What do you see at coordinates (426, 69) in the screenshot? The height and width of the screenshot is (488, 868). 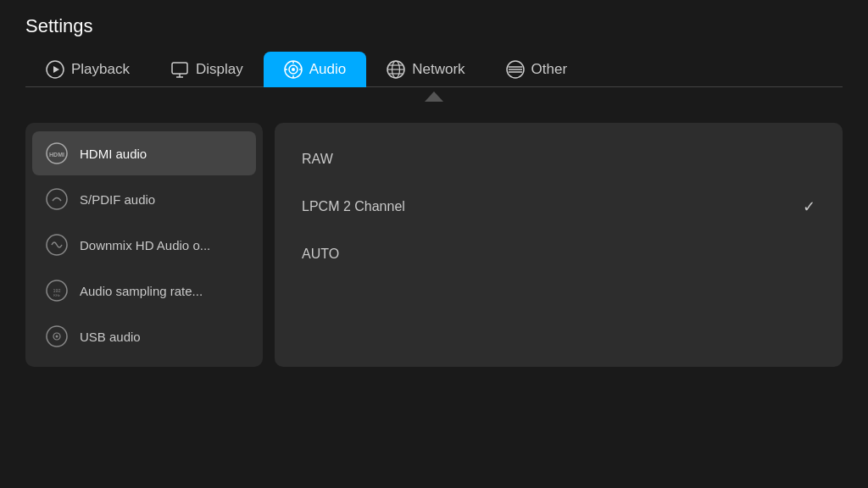 I see `tab-network: Network` at bounding box center [426, 69].